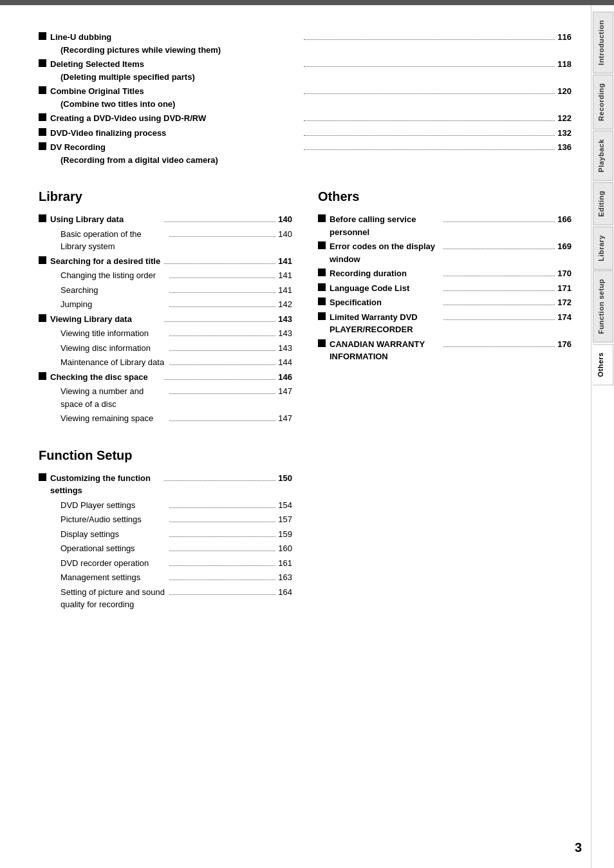  I want to click on list-item: Setting of picture and sound quality for…, so click(165, 599).